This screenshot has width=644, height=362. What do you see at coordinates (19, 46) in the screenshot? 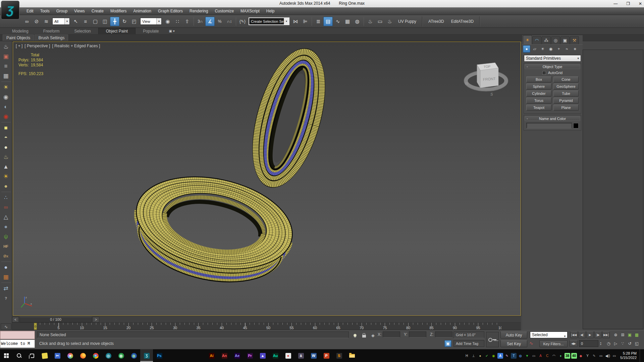
I see `viewport-general-menu: [ + ]` at bounding box center [19, 46].